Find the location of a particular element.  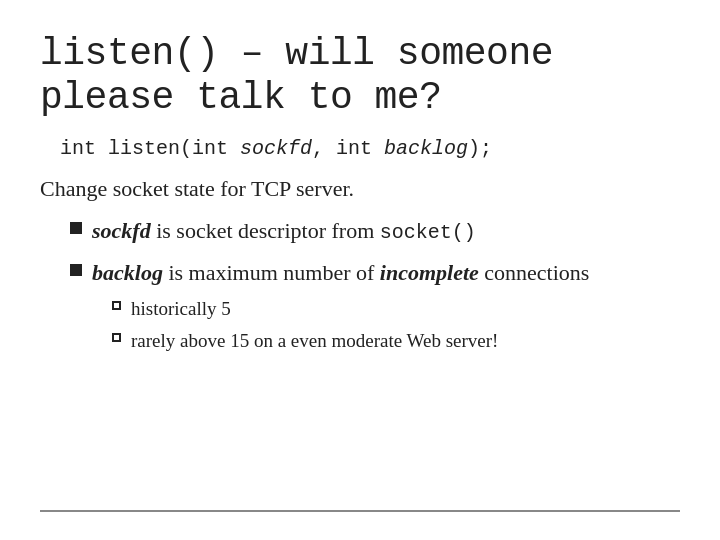

sub-bullet-list: historically 5 rarely above 15 on a even… is located at coordinates (396, 324).